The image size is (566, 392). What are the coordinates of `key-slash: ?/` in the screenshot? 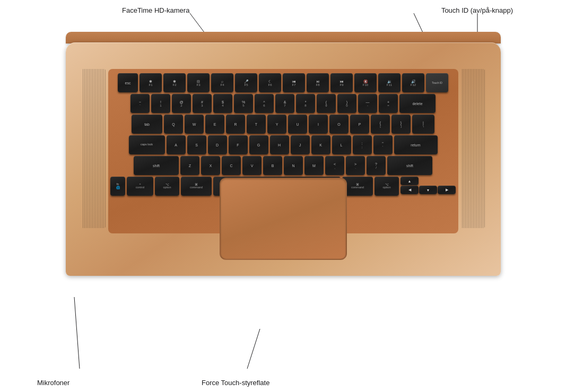 It's located at (376, 165).